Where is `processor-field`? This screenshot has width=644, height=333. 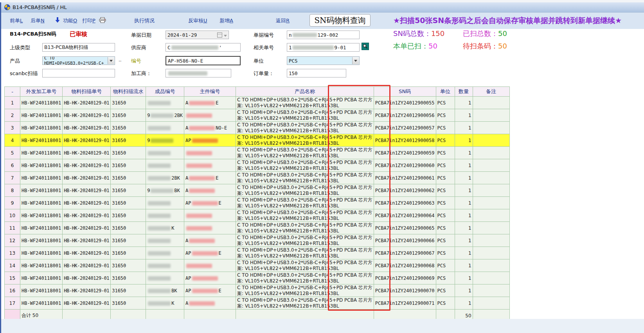 processor-field is located at coordinates (198, 73).